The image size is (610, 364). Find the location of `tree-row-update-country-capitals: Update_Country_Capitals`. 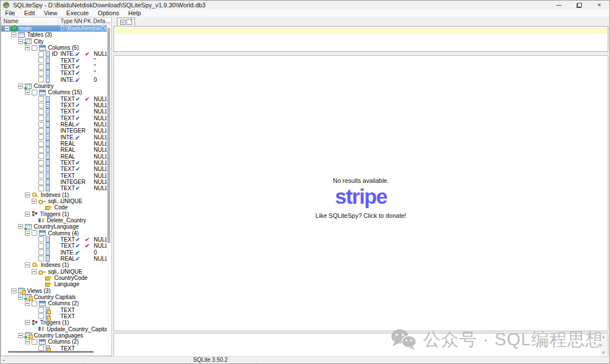

tree-row-update-country-capitals: Update_Country_Capitals is located at coordinates (54, 328).